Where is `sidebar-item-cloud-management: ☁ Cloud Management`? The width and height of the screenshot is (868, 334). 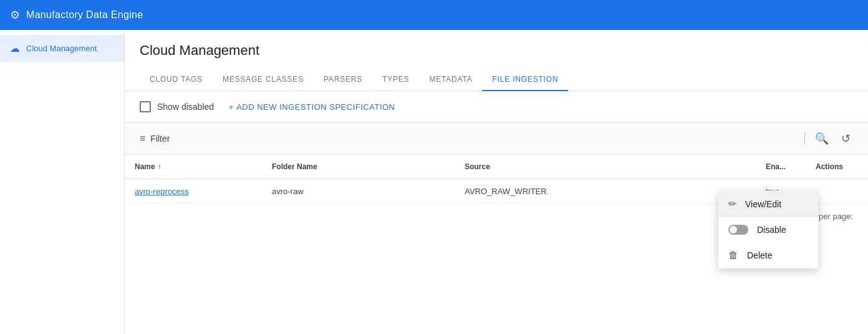
sidebar-item-cloud-management: ☁ Cloud Management is located at coordinates (62, 49).